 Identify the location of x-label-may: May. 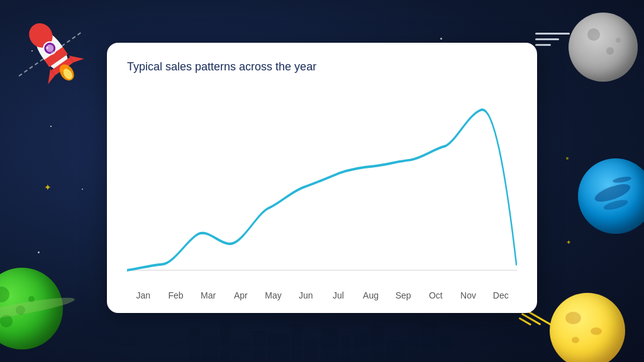
(274, 295).